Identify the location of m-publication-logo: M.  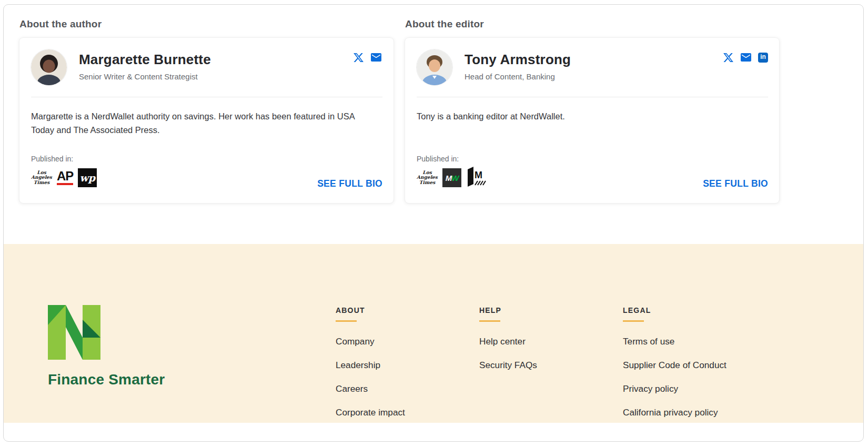
(478, 178).